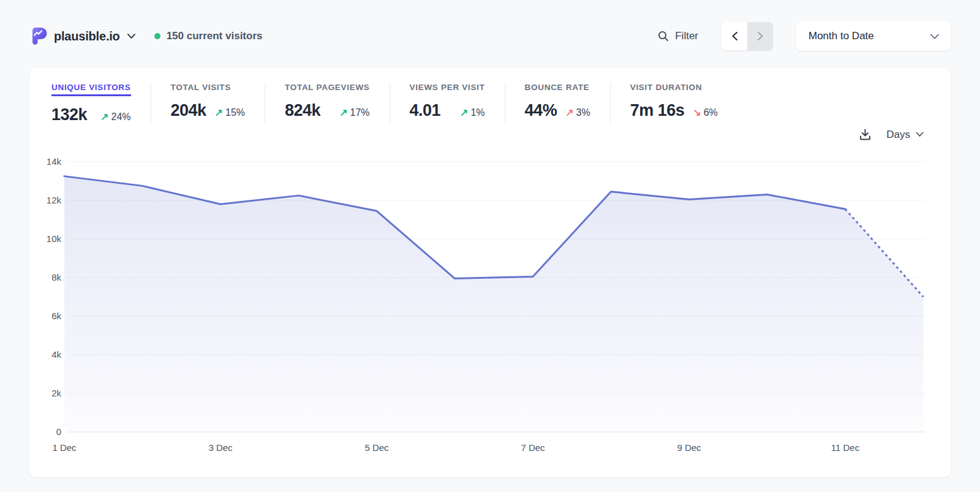  Describe the element at coordinates (121, 117) in the screenshot. I see `stat-change: 24%` at that location.